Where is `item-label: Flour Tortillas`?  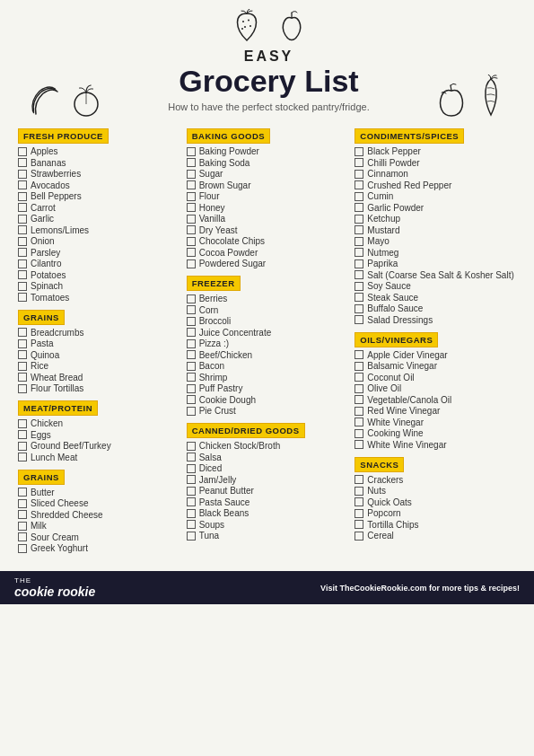
item-label: Flour Tortillas is located at coordinates (57, 388).